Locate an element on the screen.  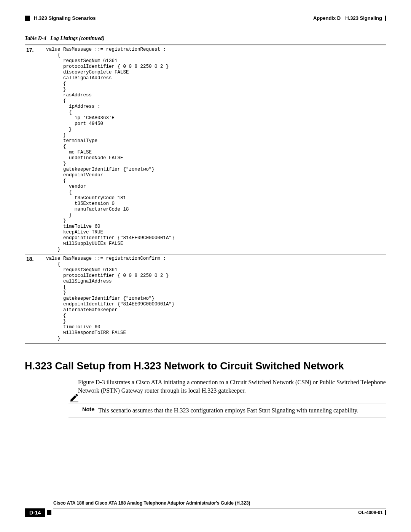
pencil-icon is located at coordinates (74, 398).